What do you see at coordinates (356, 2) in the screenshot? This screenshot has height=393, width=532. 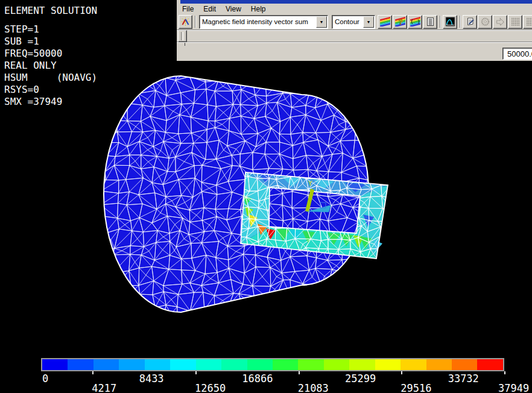 I see `window-titlebar-strip` at bounding box center [356, 2].